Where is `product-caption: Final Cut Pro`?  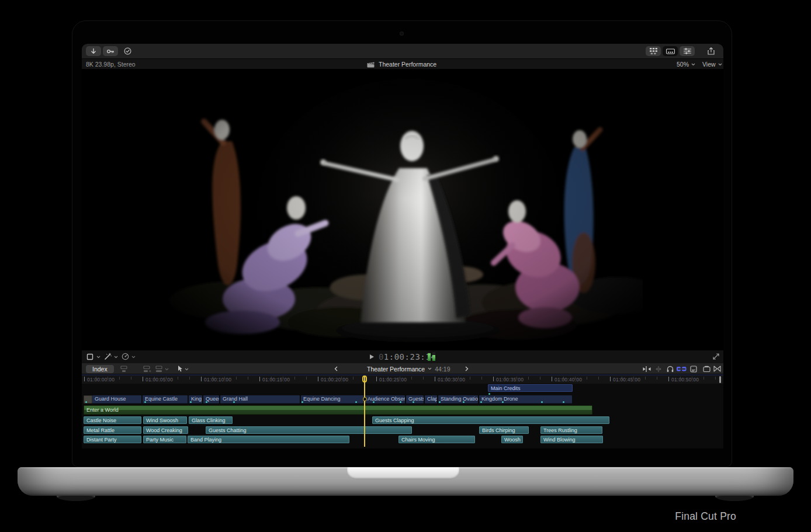 product-caption: Final Cut Pro is located at coordinates (706, 516).